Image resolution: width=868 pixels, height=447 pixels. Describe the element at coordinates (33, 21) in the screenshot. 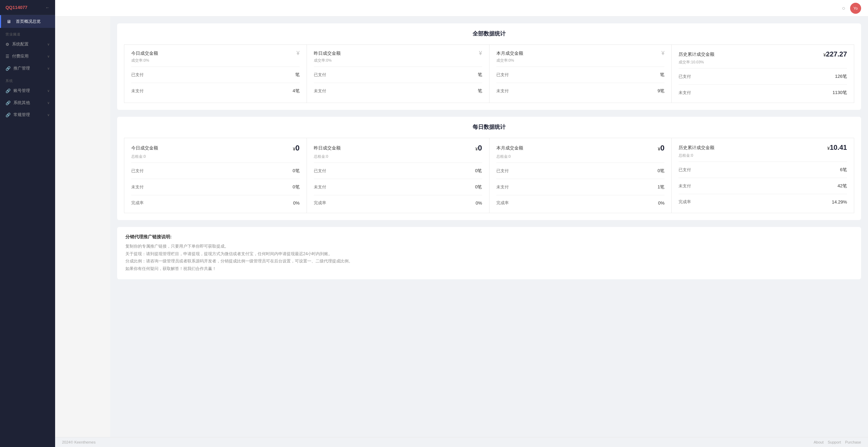

I see `home-label: 首页概况总览` at that location.